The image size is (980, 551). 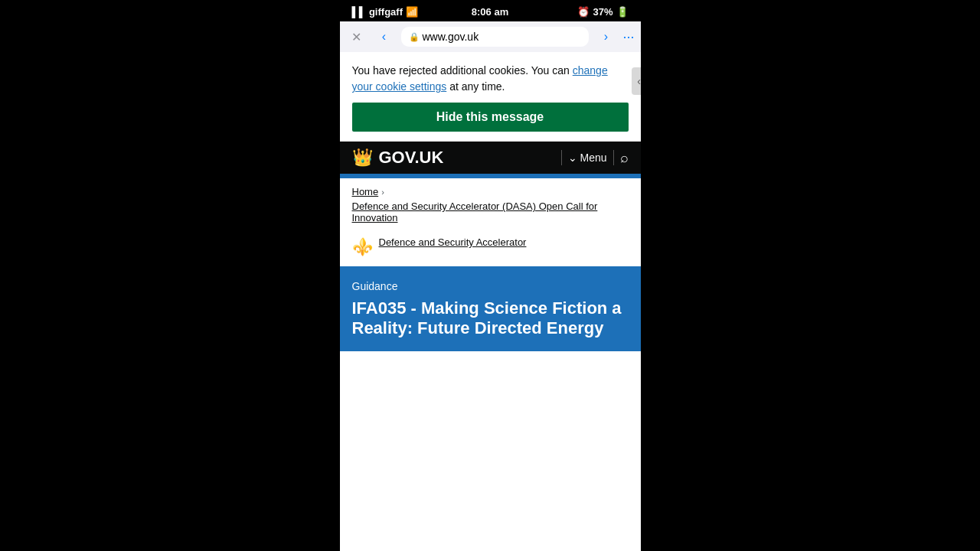 What do you see at coordinates (363, 158) in the screenshot?
I see `crown-icon: 👑` at bounding box center [363, 158].